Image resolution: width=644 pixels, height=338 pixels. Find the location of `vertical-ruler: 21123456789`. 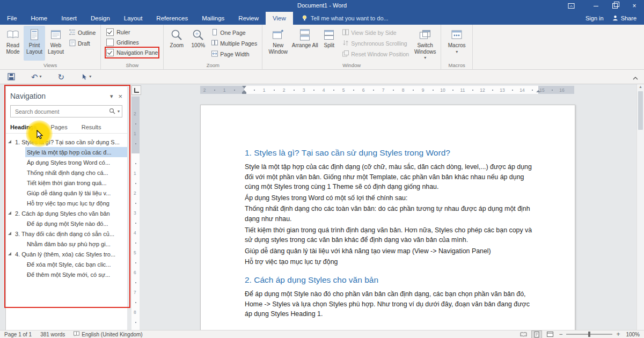

vertical-ruler: 21123456789 is located at coordinates (135, 214).